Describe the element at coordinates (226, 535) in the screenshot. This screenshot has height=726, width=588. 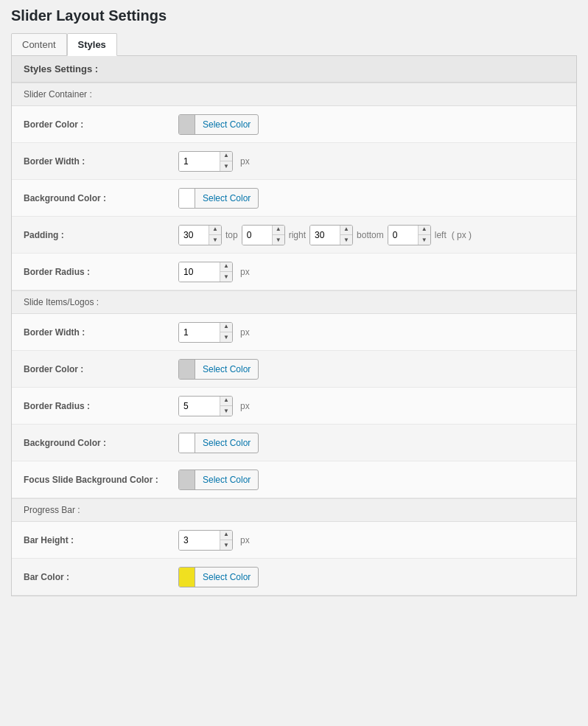
I see `bar-height-up: ▲` at that location.